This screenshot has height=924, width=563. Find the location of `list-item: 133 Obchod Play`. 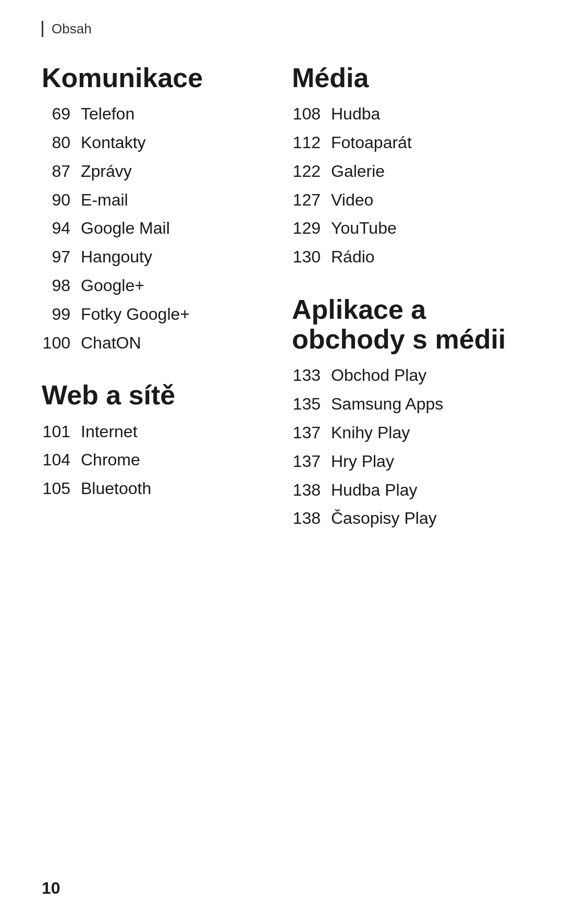

list-item: 133 Obchod Play is located at coordinates (412, 376).